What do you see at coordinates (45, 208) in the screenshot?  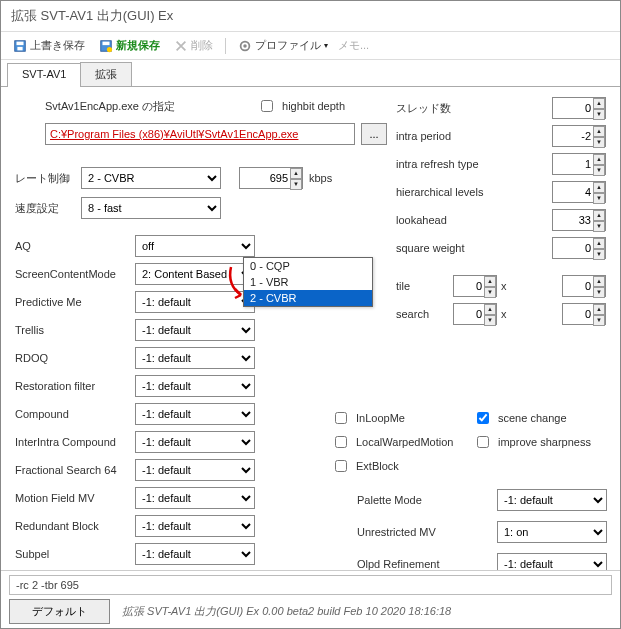 I see `speed-label: 速度設定` at bounding box center [45, 208].